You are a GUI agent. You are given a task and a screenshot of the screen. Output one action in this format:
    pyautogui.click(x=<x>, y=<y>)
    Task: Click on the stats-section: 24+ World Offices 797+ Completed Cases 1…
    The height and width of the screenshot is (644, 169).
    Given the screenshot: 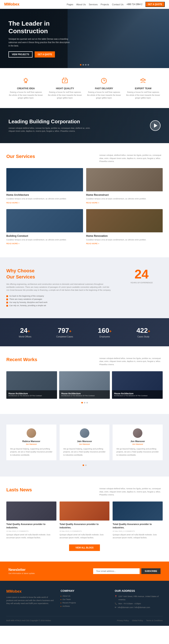 What is the action you would take?
    pyautogui.click(x=84, y=332)
    